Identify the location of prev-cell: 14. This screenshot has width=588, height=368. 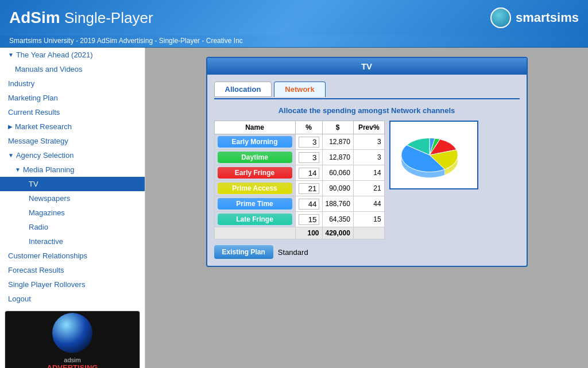
(369, 173).